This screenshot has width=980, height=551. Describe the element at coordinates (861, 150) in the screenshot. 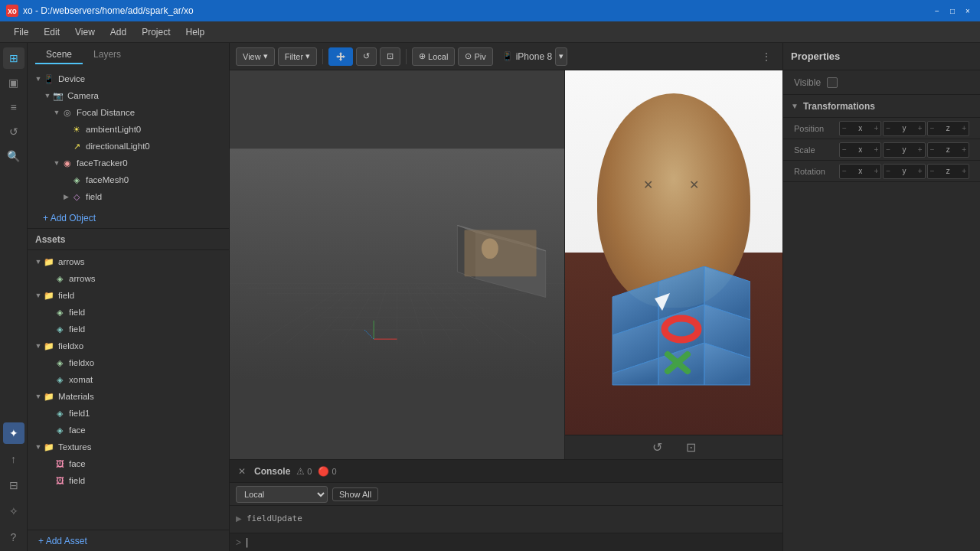

I see `scale-x-field: − x +` at that location.